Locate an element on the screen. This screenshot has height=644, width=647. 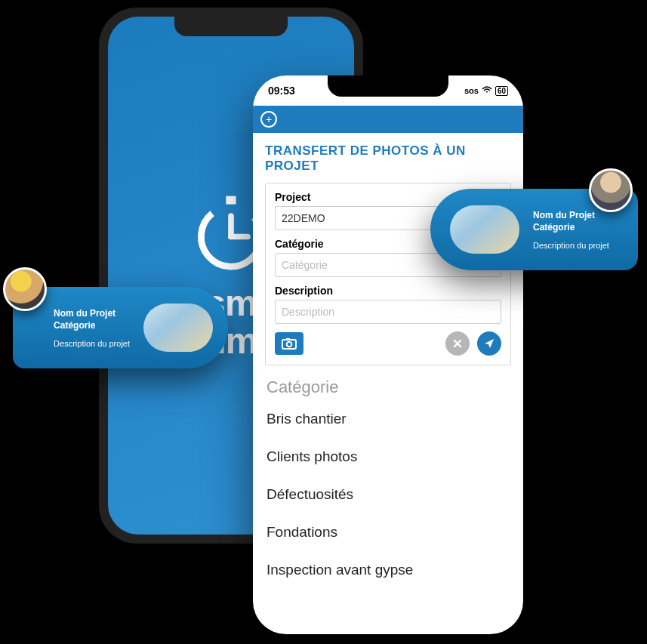
category-item: Clients photos is located at coordinates (388, 457).